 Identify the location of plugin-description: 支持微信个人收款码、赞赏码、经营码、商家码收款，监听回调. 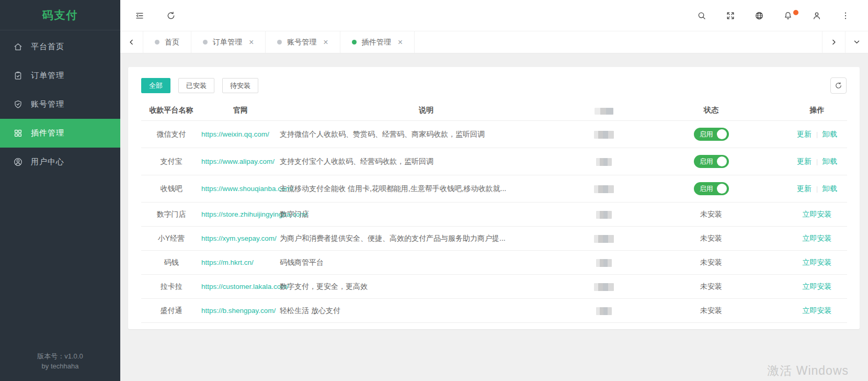
(426, 135).